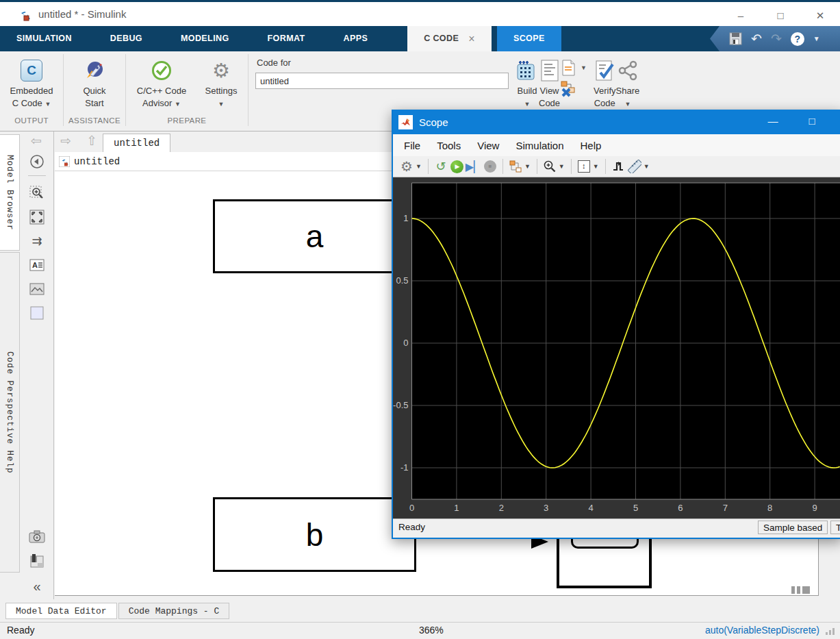 This screenshot has width=840, height=639. What do you see at coordinates (801, 590) in the screenshot?
I see `canvas-resize-grip` at bounding box center [801, 590].